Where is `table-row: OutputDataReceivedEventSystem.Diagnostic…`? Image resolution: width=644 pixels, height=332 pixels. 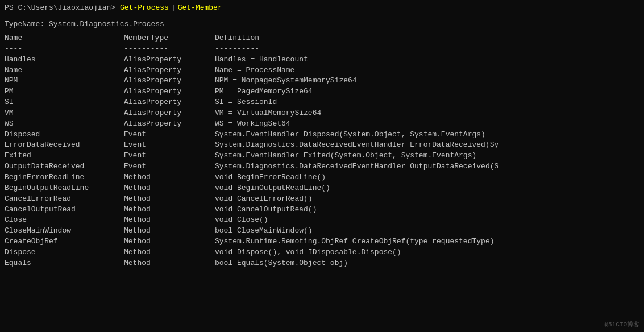 table-row: OutputDataReceivedEventSystem.Diagnostic… is located at coordinates (322, 167).